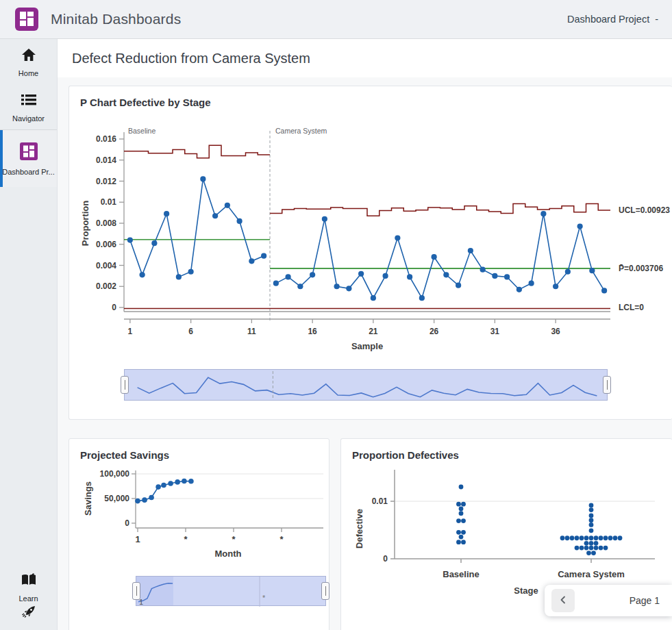 This screenshot has width=672, height=630. Describe the element at coordinates (199, 534) in the screenshot. I see `card-savings: Projected Savings 050,000100,0001***Mont…` at that location.